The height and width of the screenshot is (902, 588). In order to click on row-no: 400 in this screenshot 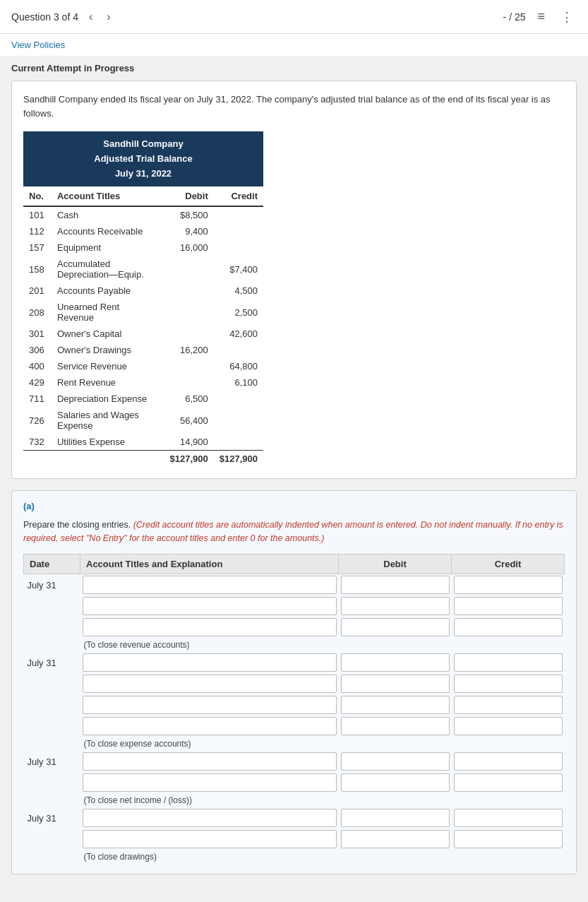, I will do `click(37, 366)`.